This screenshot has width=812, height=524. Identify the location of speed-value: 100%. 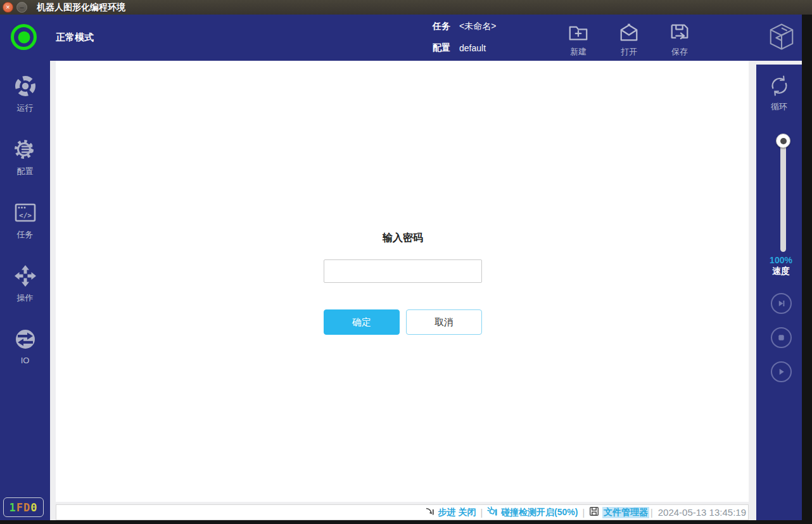
(781, 260).